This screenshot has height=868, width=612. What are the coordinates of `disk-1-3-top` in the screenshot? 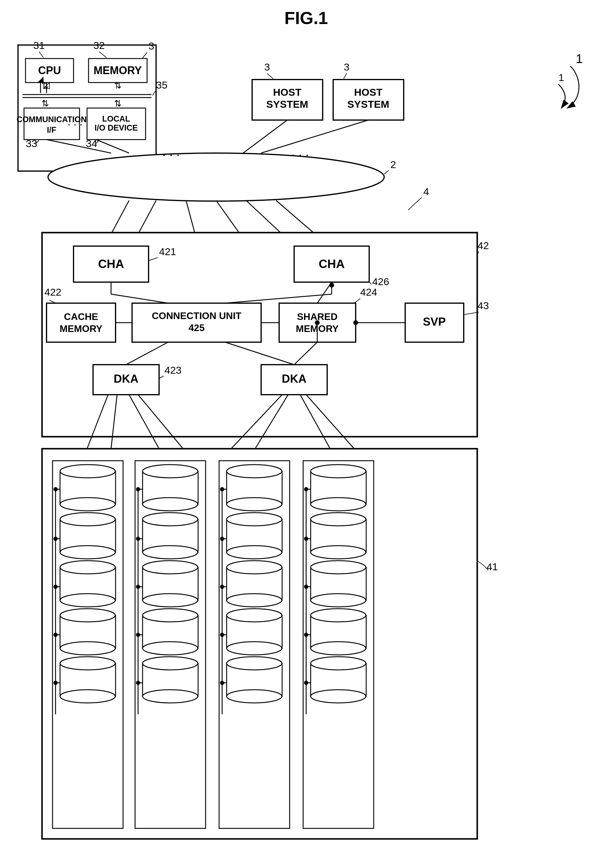 It's located at (88, 567).